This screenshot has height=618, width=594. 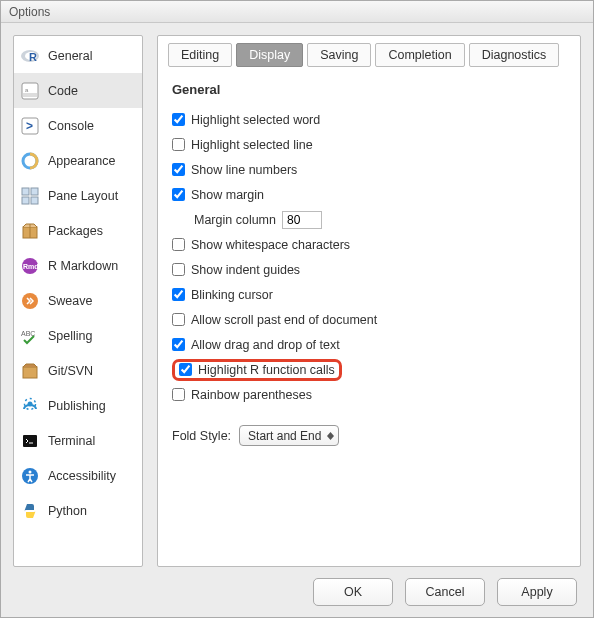 What do you see at coordinates (78, 266) in the screenshot?
I see `sidebar-item-rmarkdown: Rmd R Markdown` at bounding box center [78, 266].